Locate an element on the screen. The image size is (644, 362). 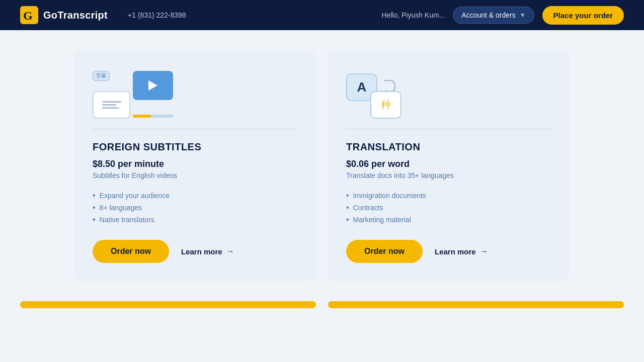
chat-lines is located at coordinates (112, 105).